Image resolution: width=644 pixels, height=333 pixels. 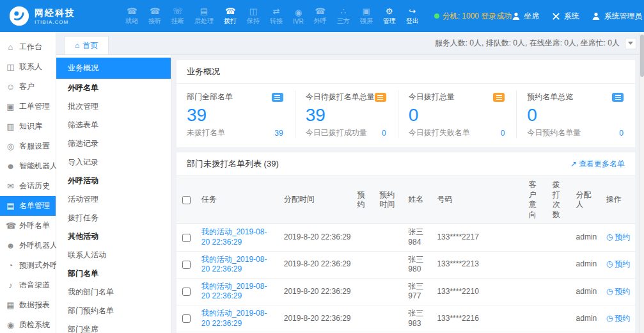 I want to click on submenu-dial-tasks: 拨打任务, so click(x=114, y=218).